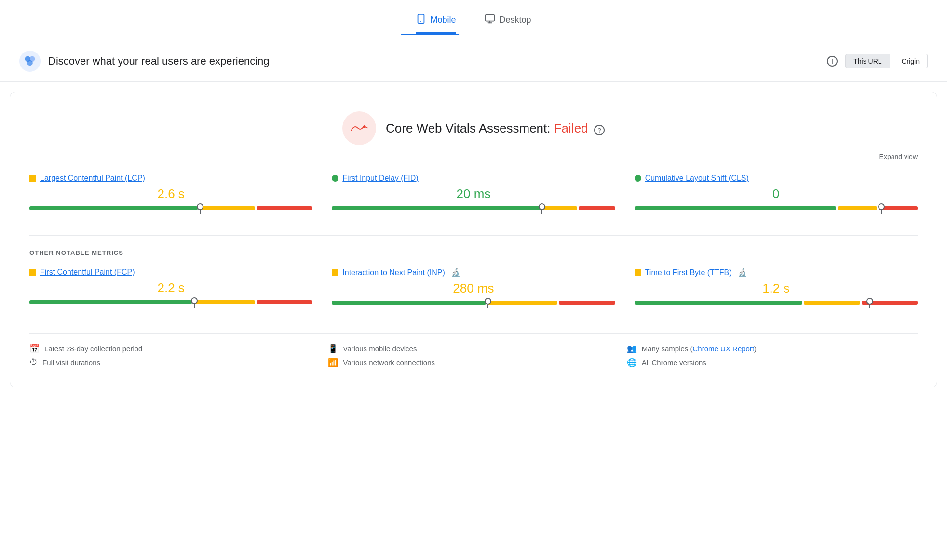 Image resolution: width=947 pixels, height=560 pixels. I want to click on metric-label-text-ttfb: Time to First Byte (TTFB), so click(689, 273).